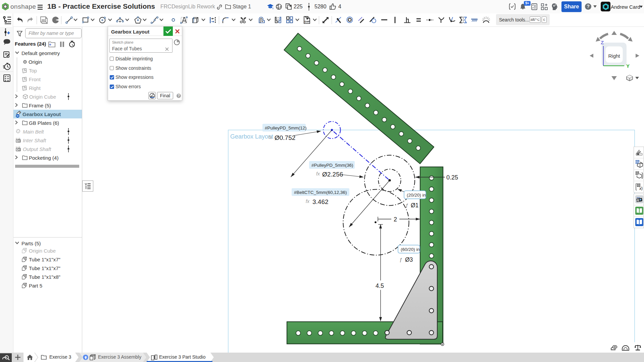 The height and width of the screenshot is (362, 644). Describe the element at coordinates (380, 286) in the screenshot. I see `svg-text: 4.5` at that location.